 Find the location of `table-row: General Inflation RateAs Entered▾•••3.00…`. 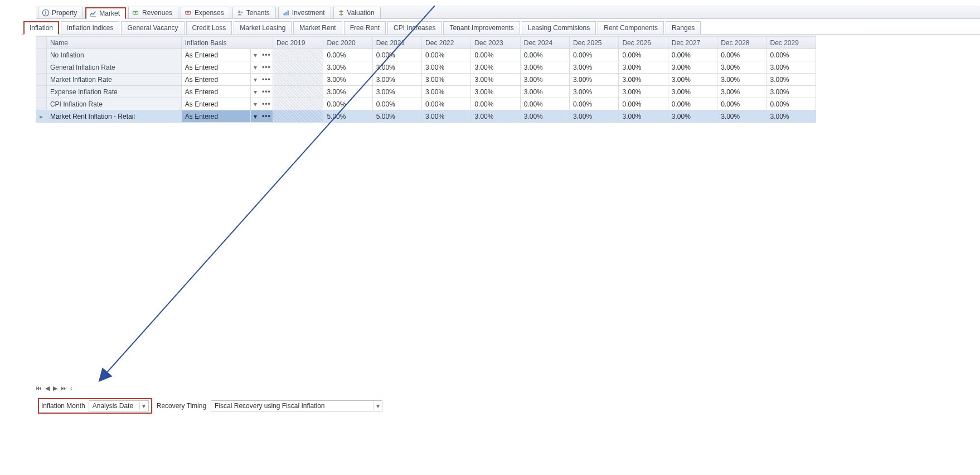

table-row: General Inflation RateAs Entered▾•••3.00… is located at coordinates (426, 67).